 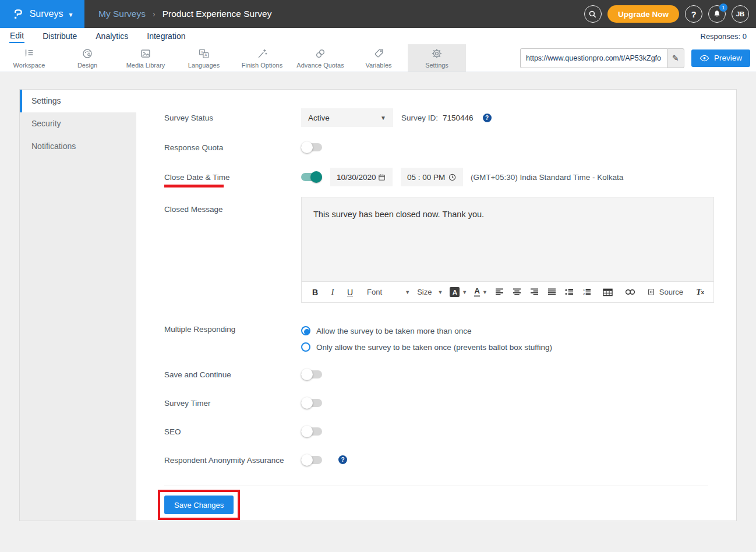 What do you see at coordinates (42, 14) in the screenshot?
I see `product-switcher: Surveys ▼` at bounding box center [42, 14].